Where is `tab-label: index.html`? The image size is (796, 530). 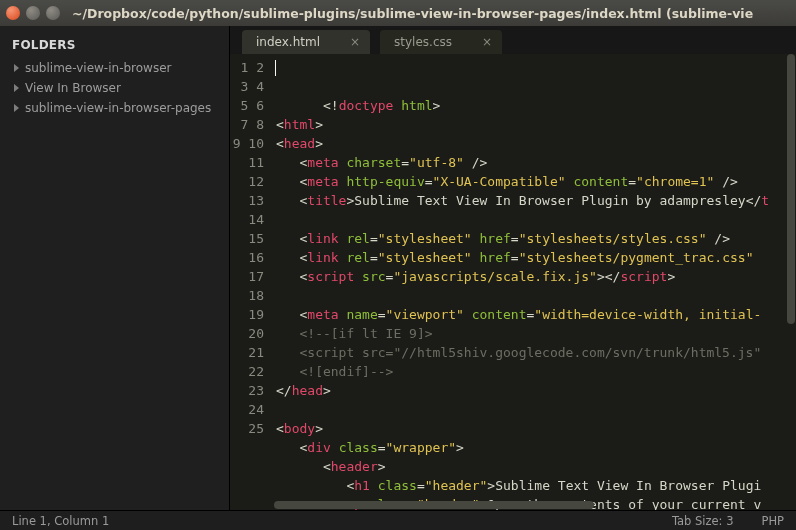
tab-label: index.html is located at coordinates (288, 42).